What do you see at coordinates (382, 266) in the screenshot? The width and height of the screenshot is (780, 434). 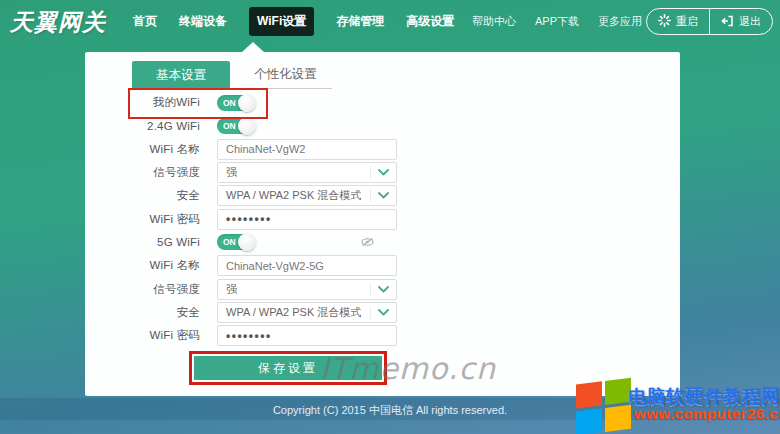 I see `row-wifi-5g-name: WiFi 名称` at bounding box center [382, 266].